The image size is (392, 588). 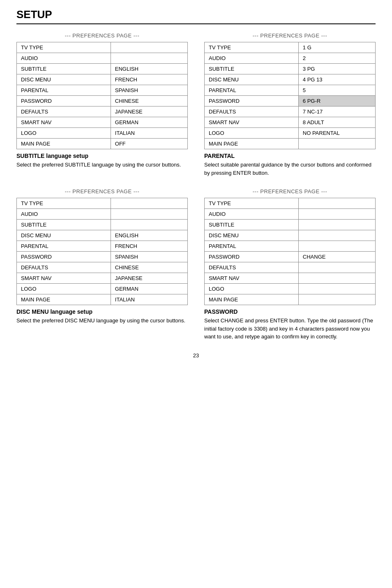 I want to click on col-left: --- PREFERENCES PAGE ---TV TYPEAUDIOSUBT…, so click(x=102, y=105).